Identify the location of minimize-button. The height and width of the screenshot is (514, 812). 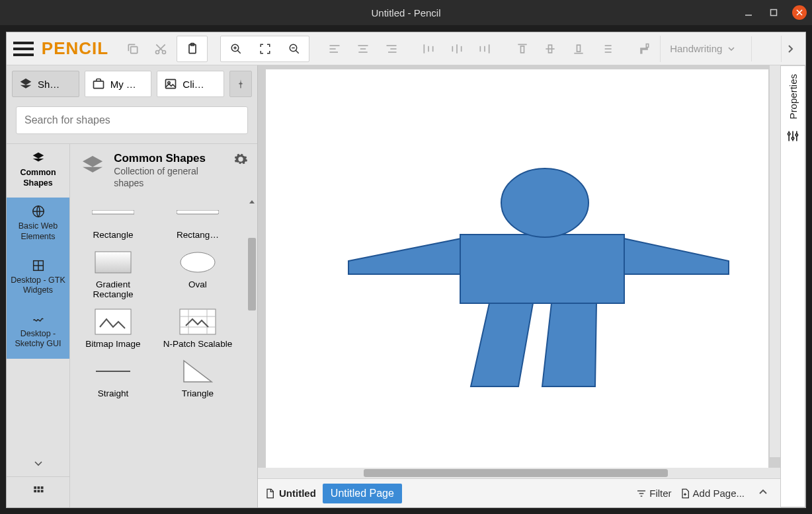
(749, 13).